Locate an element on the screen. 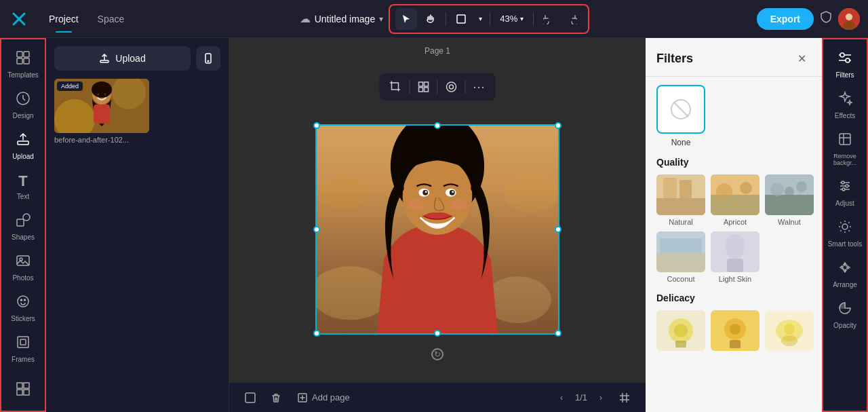  cloud-icon: ☁ is located at coordinates (305, 19).